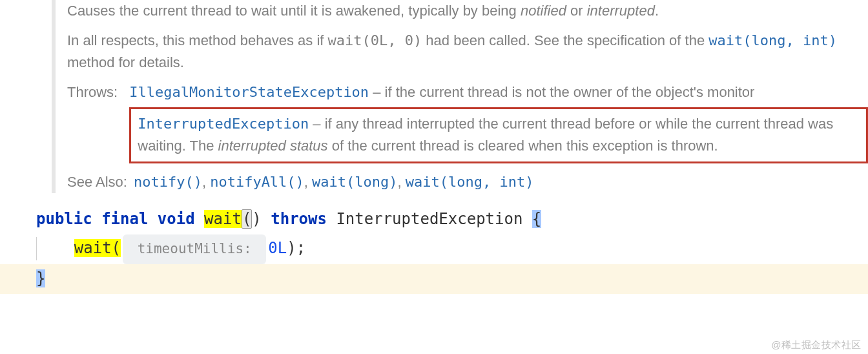  What do you see at coordinates (577, 10) in the screenshot?
I see `text: or` at bounding box center [577, 10].